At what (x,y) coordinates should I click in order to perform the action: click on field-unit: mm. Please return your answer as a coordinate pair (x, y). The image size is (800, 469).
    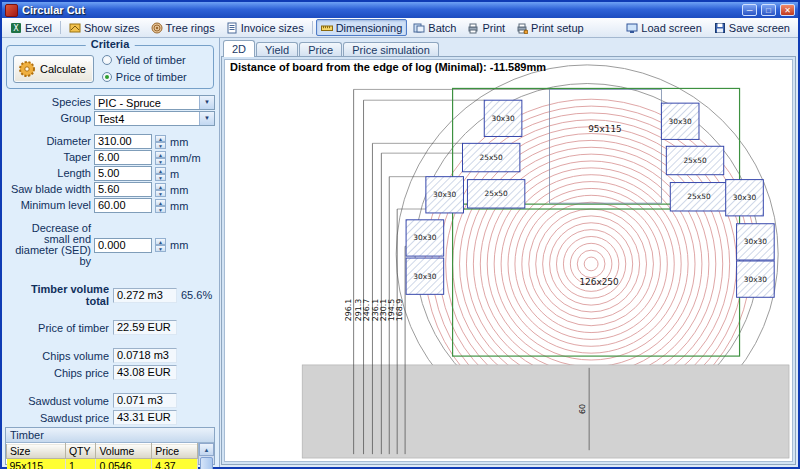
    Looking at the image, I should click on (179, 206).